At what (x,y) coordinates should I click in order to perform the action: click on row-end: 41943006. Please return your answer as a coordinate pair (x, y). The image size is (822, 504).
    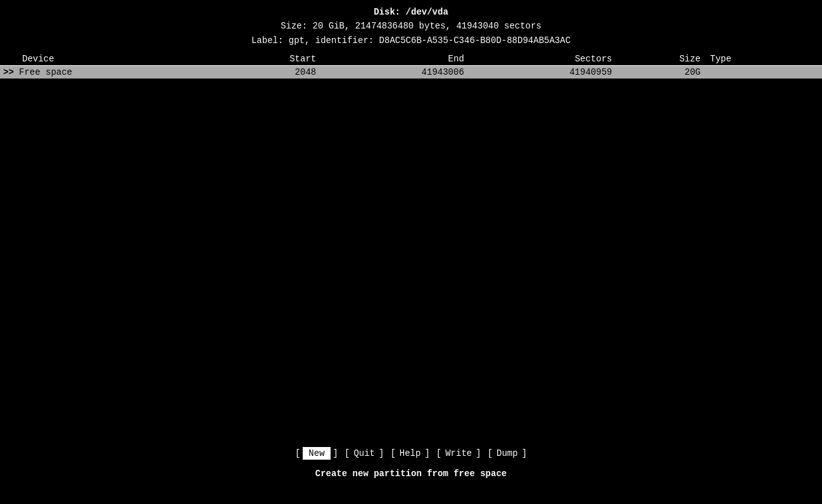
    Looking at the image, I should click on (403, 72).